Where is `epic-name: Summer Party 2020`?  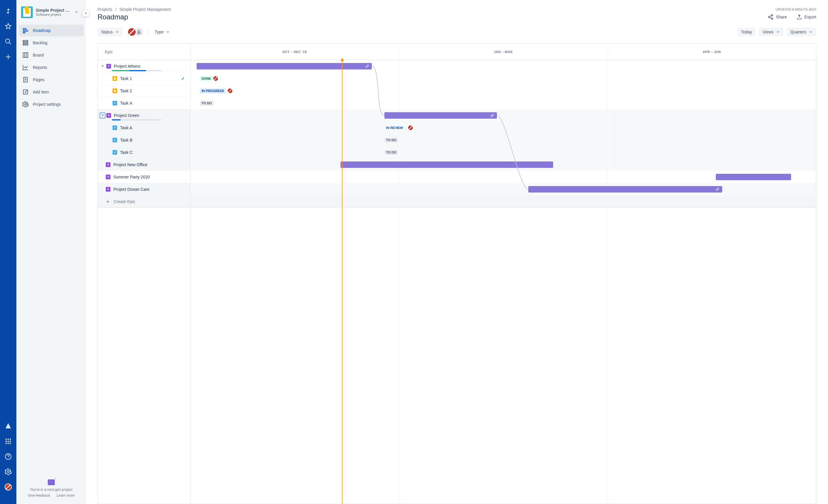 epic-name: Summer Party 2020 is located at coordinates (132, 177).